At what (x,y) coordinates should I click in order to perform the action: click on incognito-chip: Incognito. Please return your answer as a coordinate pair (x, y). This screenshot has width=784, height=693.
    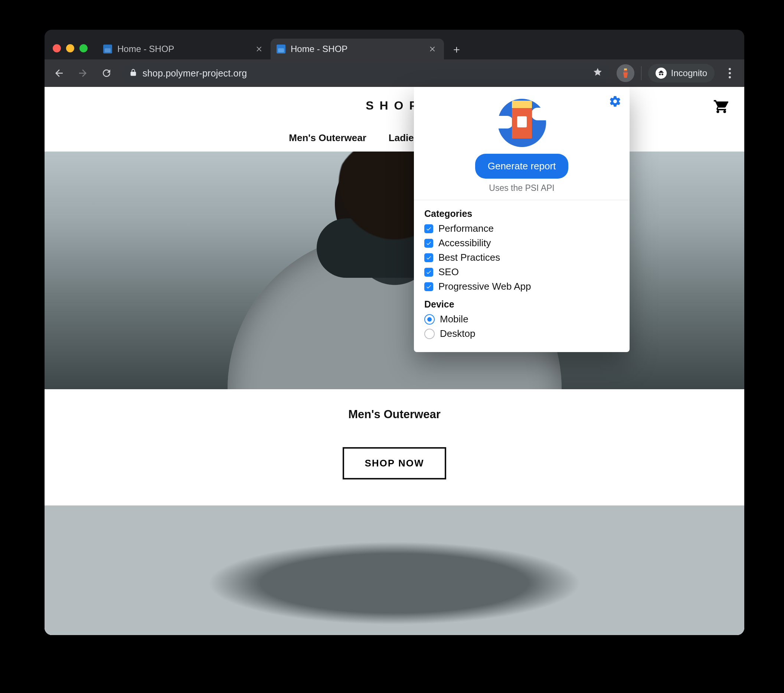
    Looking at the image, I should click on (681, 73).